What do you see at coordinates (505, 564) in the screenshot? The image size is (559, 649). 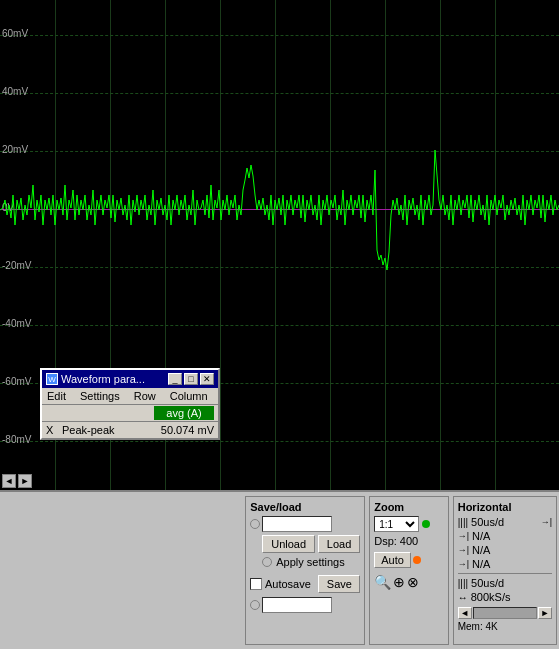 I see `h-row-4: →| N/A` at bounding box center [505, 564].